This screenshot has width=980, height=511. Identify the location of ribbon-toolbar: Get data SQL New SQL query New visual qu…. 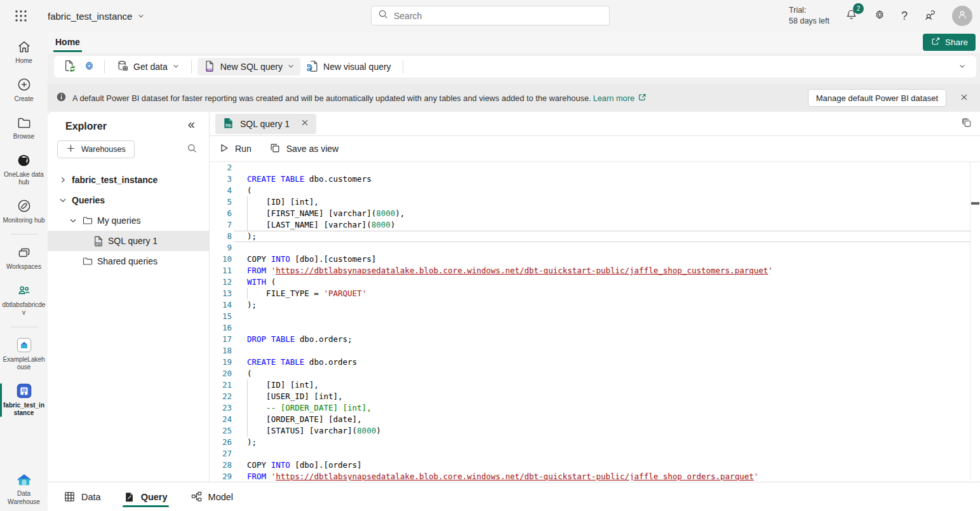
(515, 67).